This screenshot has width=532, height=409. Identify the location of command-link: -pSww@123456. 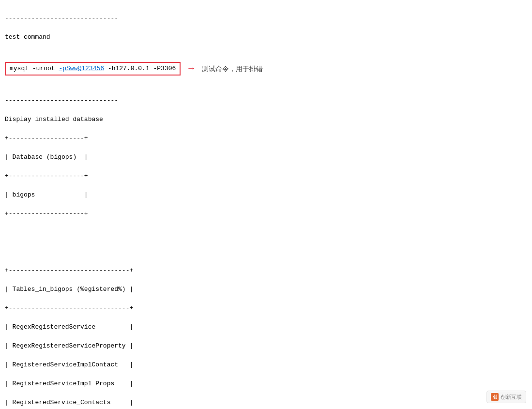
(81, 69).